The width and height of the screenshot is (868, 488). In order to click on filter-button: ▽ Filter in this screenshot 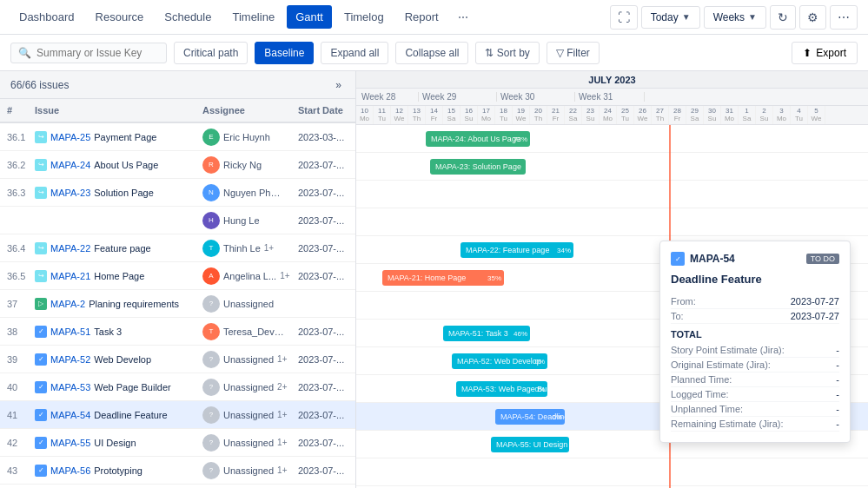, I will do `click(573, 53)`.